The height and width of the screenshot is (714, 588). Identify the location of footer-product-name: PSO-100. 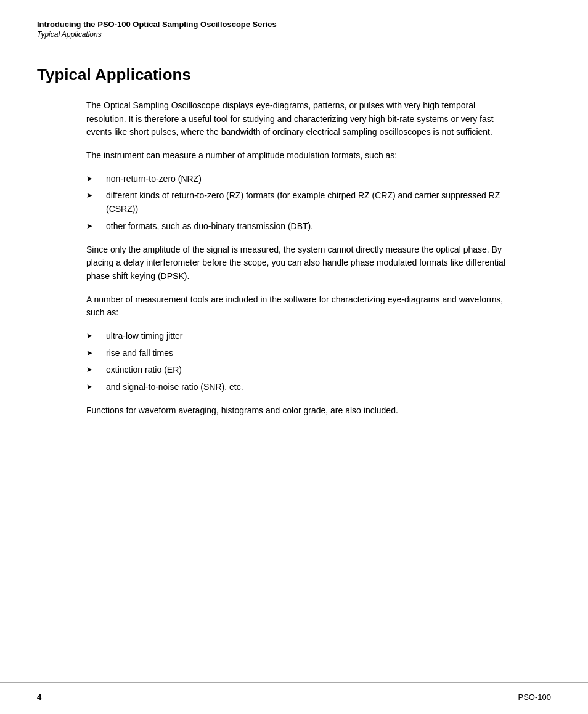
(535, 697).